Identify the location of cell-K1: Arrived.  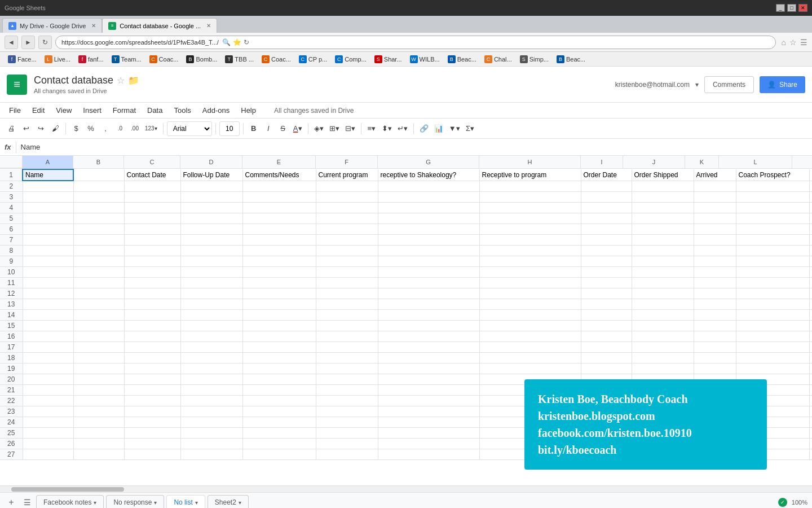
(715, 175).